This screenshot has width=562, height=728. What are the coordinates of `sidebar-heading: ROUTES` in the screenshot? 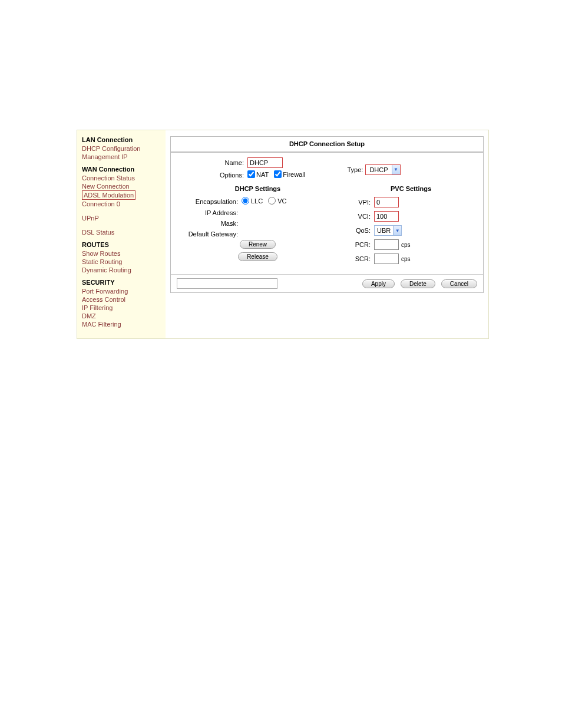 It's located at (121, 245).